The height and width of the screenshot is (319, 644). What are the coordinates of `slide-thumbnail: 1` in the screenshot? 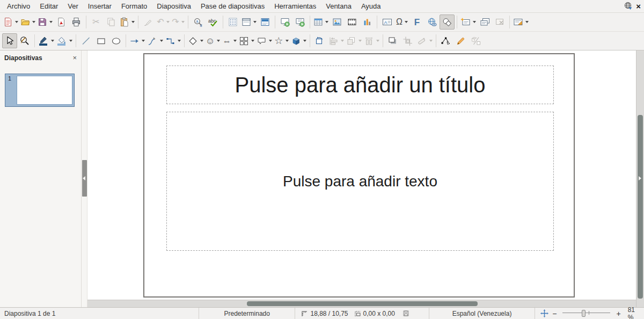 It's located at (40, 90).